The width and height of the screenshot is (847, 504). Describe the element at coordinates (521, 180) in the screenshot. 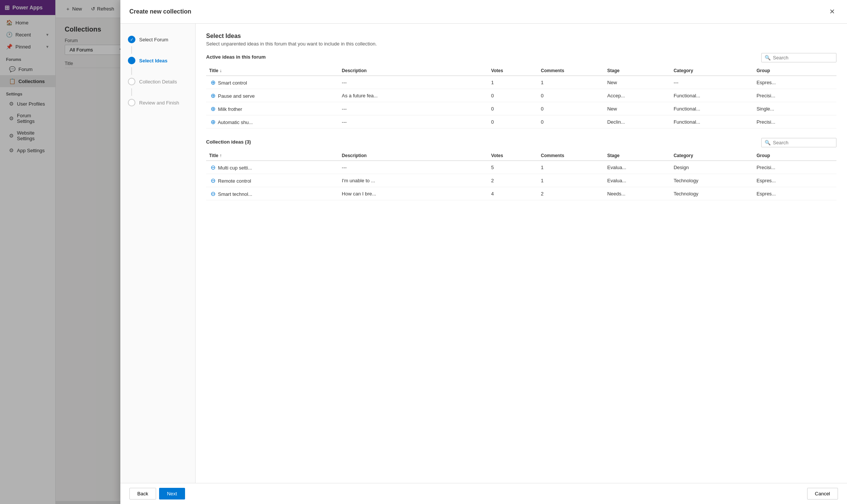

I see `table-row: ⊖ Remote control I'm unable to ... 2 1 E…` at that location.